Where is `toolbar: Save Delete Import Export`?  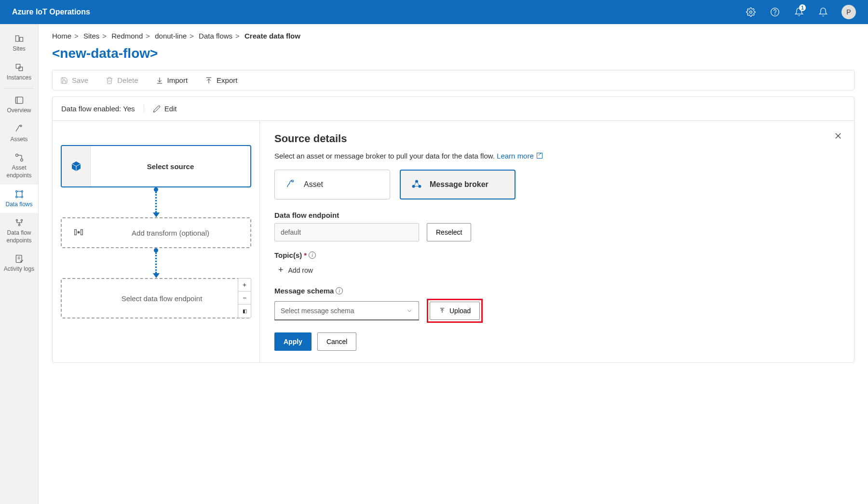
toolbar: Save Delete Import Export is located at coordinates (453, 80).